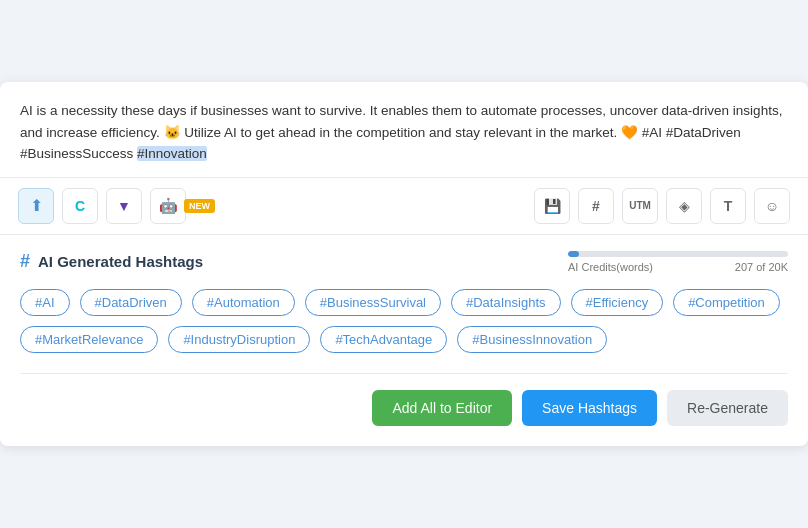  I want to click on vuejs-icon: ▼, so click(124, 206).